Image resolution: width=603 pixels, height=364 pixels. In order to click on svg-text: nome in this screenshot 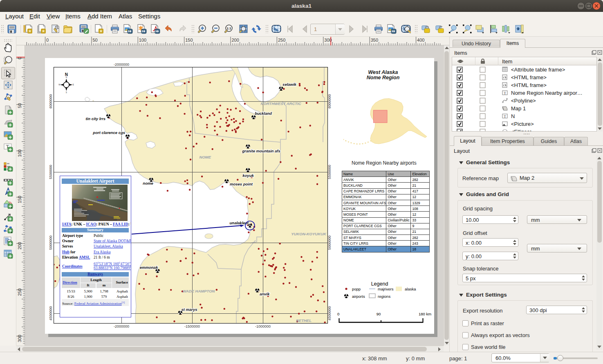, I will do `click(148, 183)`.